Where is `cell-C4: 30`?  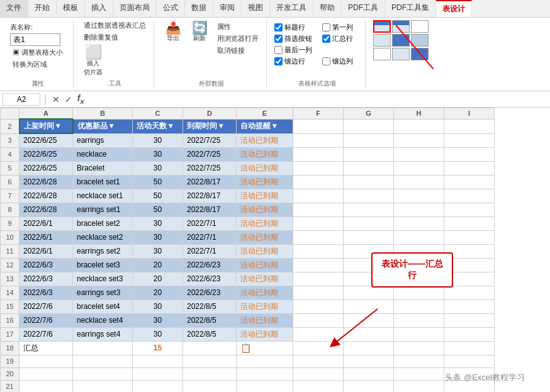 cell-C4: 30 is located at coordinates (158, 154).